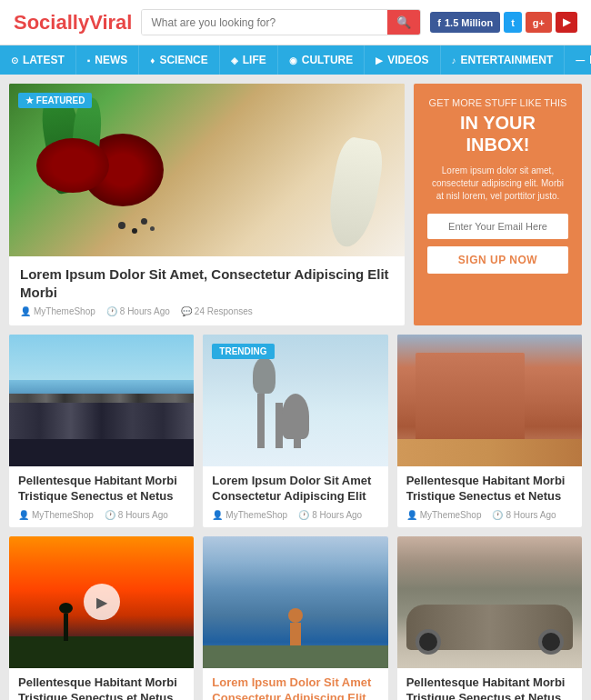 This screenshot has width=591, height=700. I want to click on more-icon: —, so click(580, 60).